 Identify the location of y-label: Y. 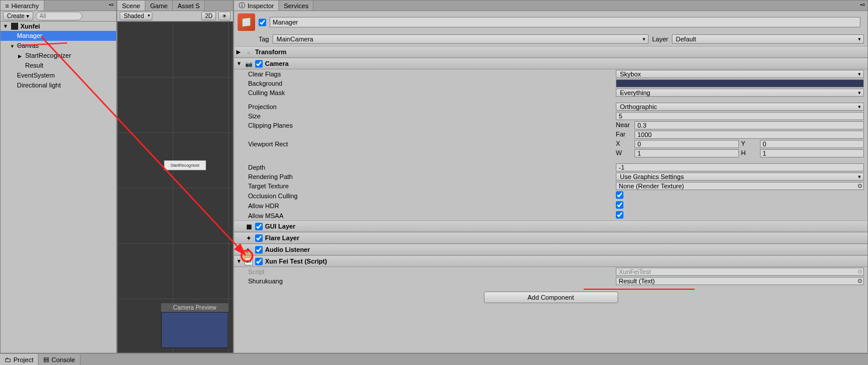
(750, 144).